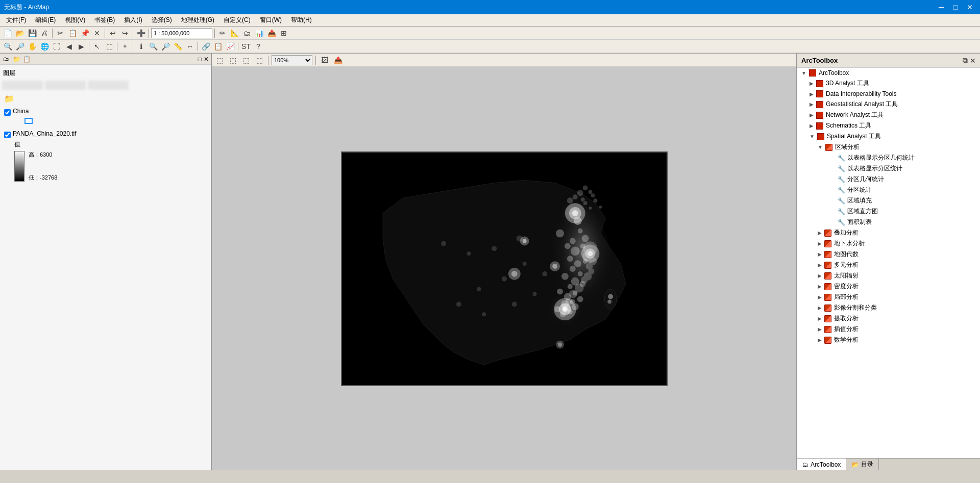  Describe the element at coordinates (72, 33) in the screenshot. I see `copy-button: 📋` at that location.